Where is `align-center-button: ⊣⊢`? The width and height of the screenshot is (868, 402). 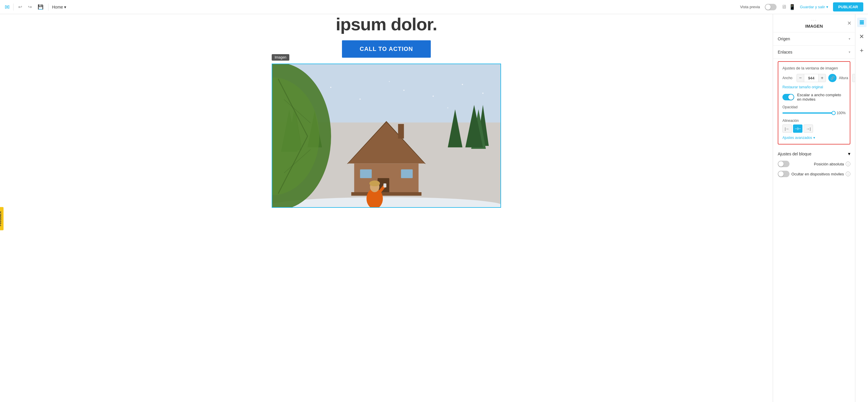
align-center-button: ⊣⊢ is located at coordinates (798, 129).